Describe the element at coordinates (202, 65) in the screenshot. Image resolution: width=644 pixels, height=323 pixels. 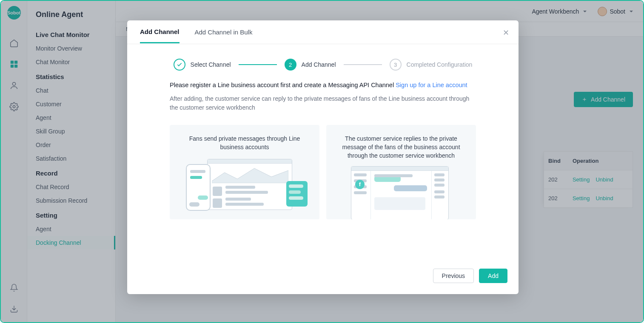
I see `step-1: Select Channel` at that location.